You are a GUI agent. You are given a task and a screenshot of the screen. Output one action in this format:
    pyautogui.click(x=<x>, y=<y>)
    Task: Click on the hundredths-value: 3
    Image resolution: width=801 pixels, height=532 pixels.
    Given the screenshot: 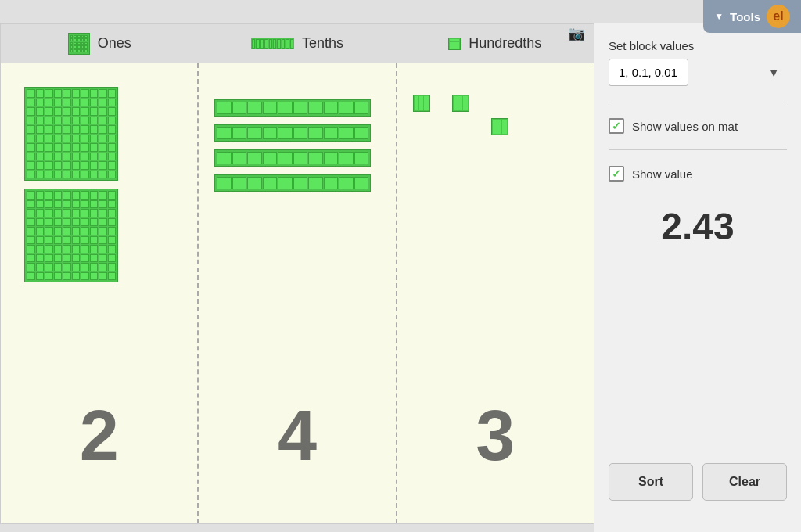 What is the action you would take?
    pyautogui.click(x=495, y=437)
    